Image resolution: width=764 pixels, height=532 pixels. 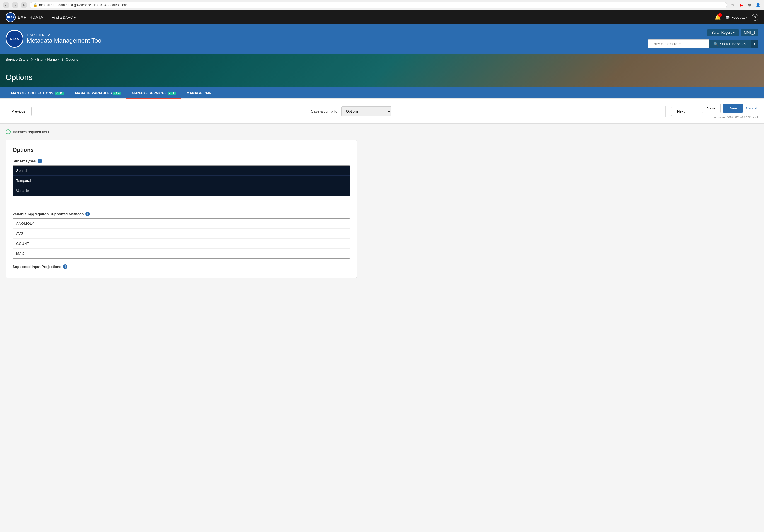 I want to click on collections-version-badge: v1.15, so click(x=59, y=93).